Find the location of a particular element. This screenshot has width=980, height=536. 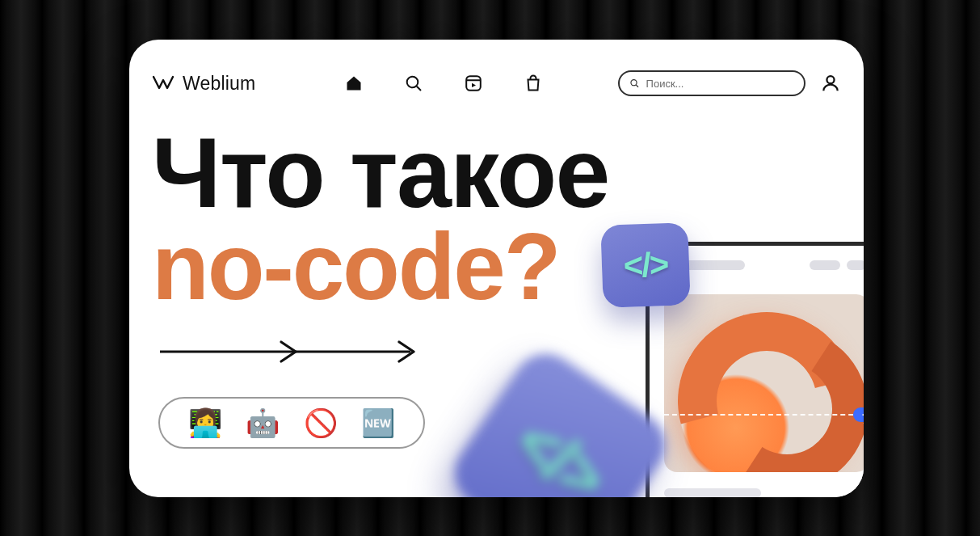

shopping-bag-icon is located at coordinates (533, 83).